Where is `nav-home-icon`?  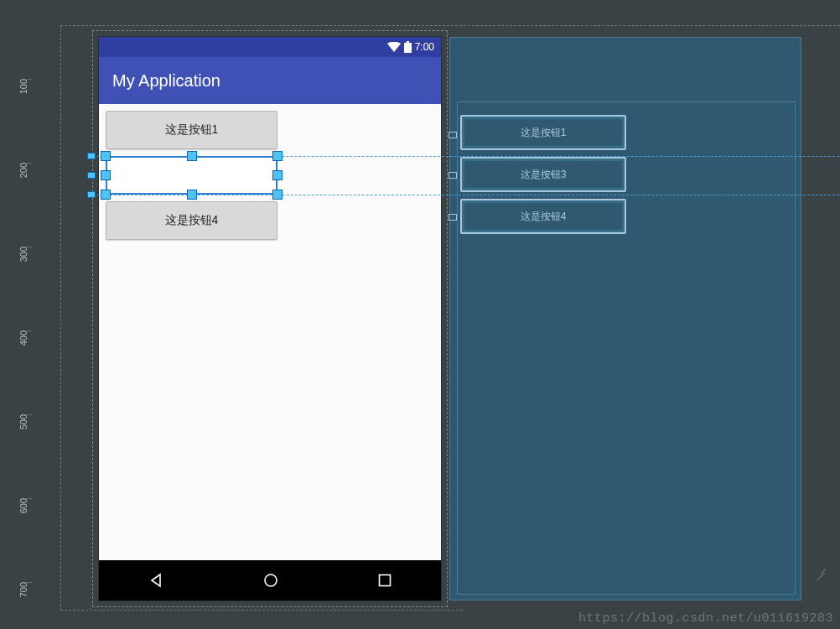
nav-home-icon is located at coordinates (271, 580).